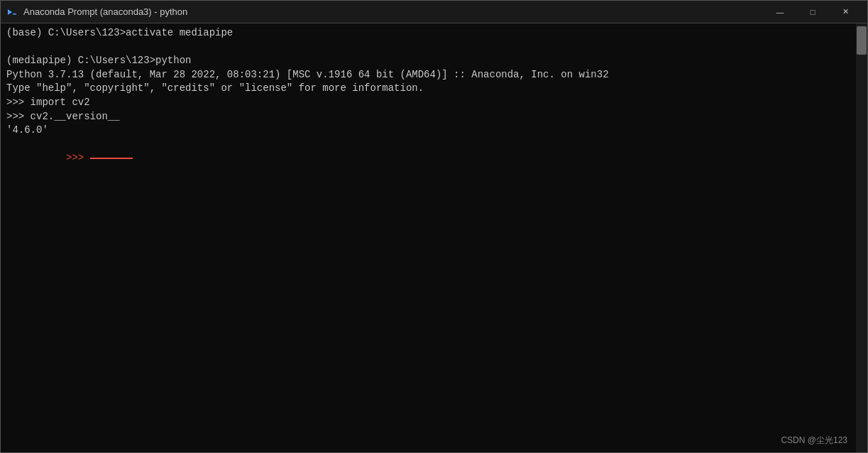 The width and height of the screenshot is (868, 453). I want to click on minimize-button: —, so click(780, 12).